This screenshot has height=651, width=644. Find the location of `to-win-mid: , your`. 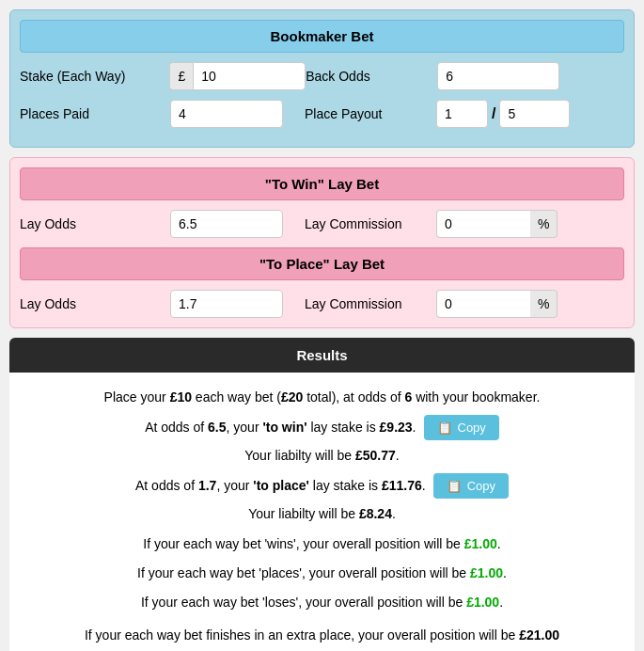

to-win-mid: , your is located at coordinates (244, 427).